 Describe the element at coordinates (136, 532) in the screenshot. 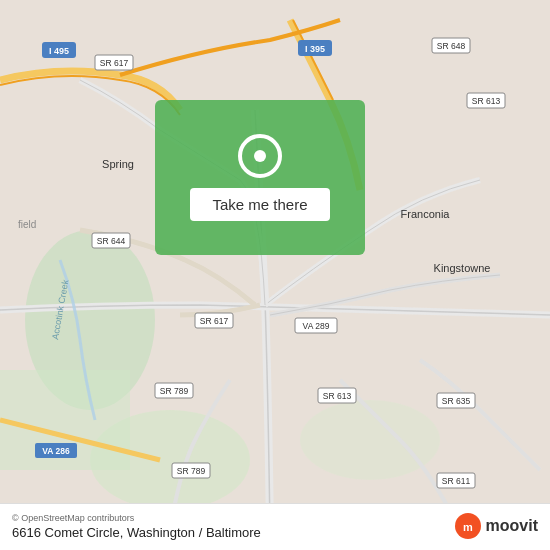

I see `address-text: 6616 Comet Circle, Washington / Baltimor…` at that location.